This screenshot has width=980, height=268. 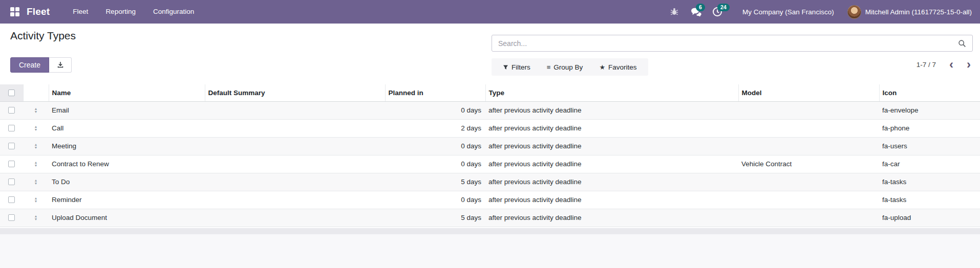 I want to click on app-brand: Fleet, so click(x=38, y=12).